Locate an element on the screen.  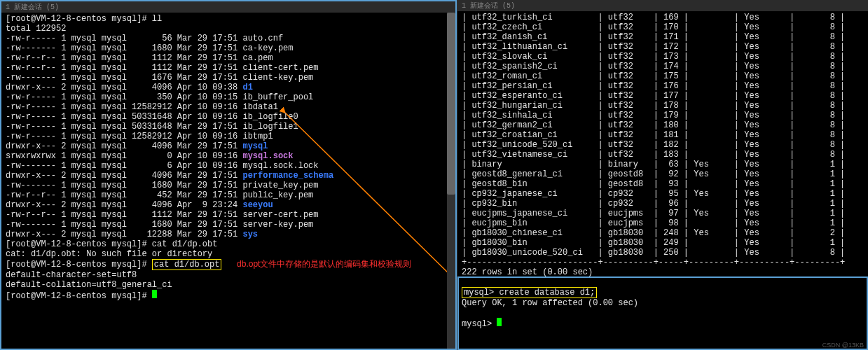
collation-row: | cp932_bin | cp932 | 96 | | Yes | 1 | is located at coordinates (663, 204).